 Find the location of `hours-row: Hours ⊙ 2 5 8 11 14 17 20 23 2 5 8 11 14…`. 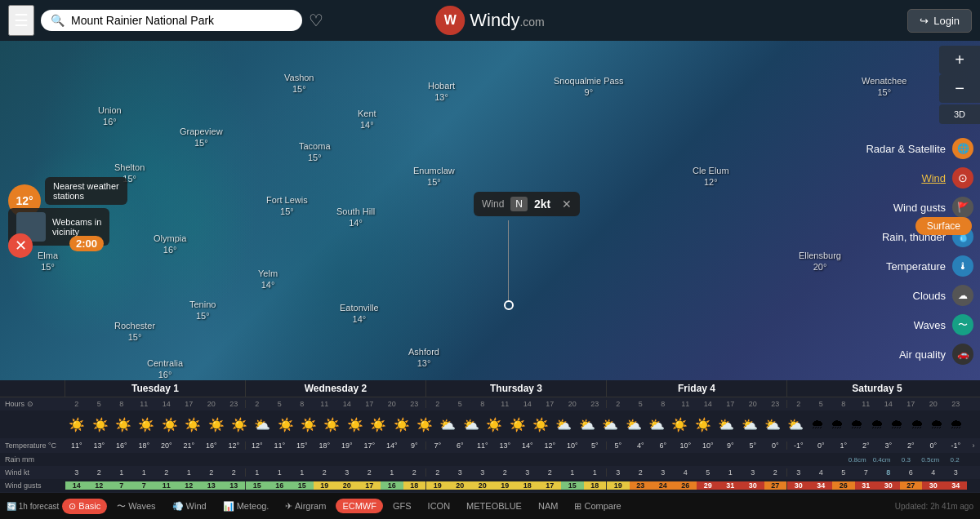

hours-row: Hours ⊙ 2 5 8 11 14 17 20 23 2 5 8 11 14… is located at coordinates (490, 404).